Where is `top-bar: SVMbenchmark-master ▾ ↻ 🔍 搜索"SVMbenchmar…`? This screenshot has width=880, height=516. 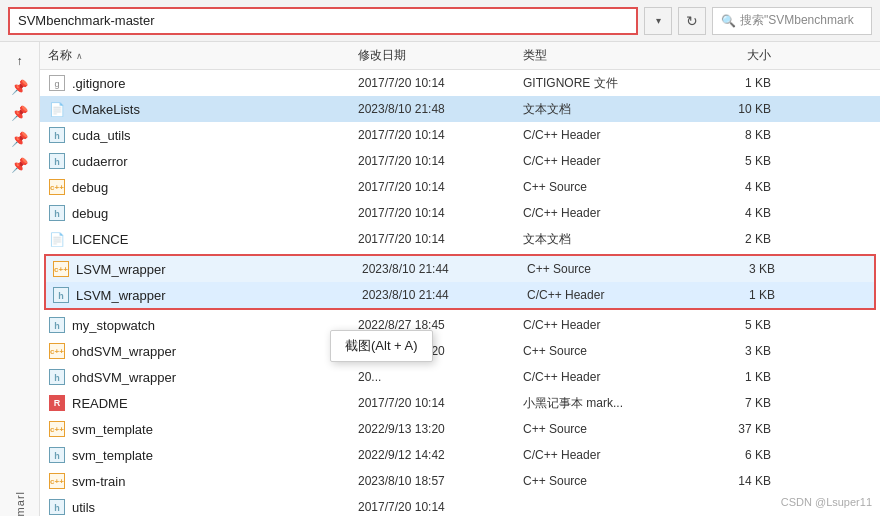 top-bar: SVMbenchmark-master ▾ ↻ 🔍 搜索"SVMbenchmar… is located at coordinates (440, 21).